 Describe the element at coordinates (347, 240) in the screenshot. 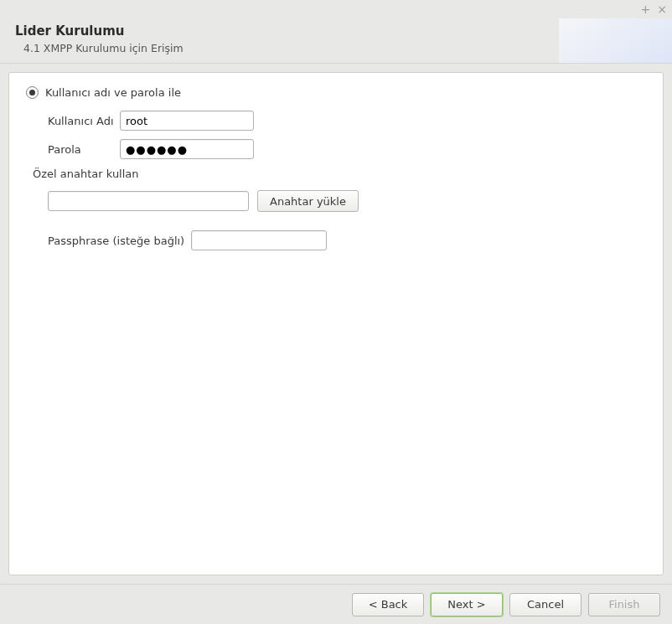

I see `passphrase-row: Passphrase (isteğe bağlı)` at that location.